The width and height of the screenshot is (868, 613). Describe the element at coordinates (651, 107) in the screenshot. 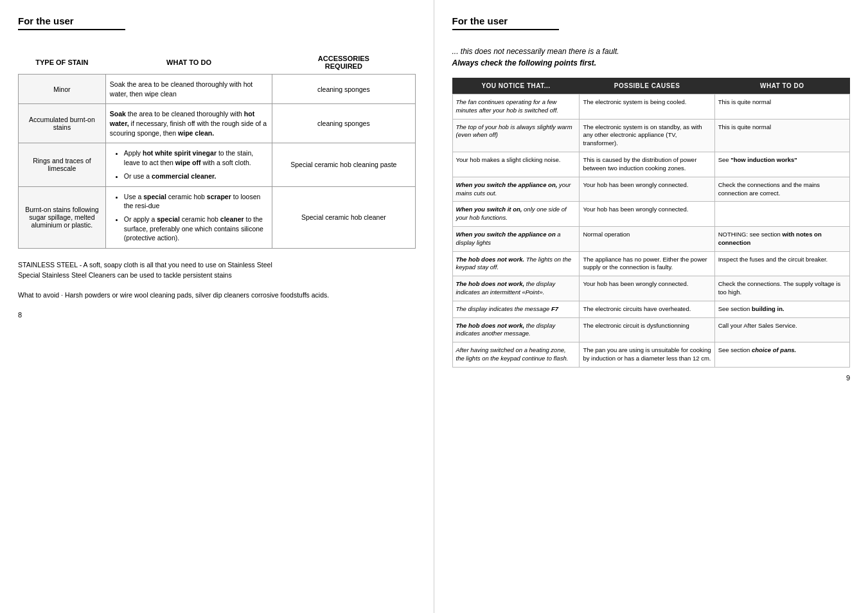

I see `fault-row: The fan continues operating for a few mi…` at that location.